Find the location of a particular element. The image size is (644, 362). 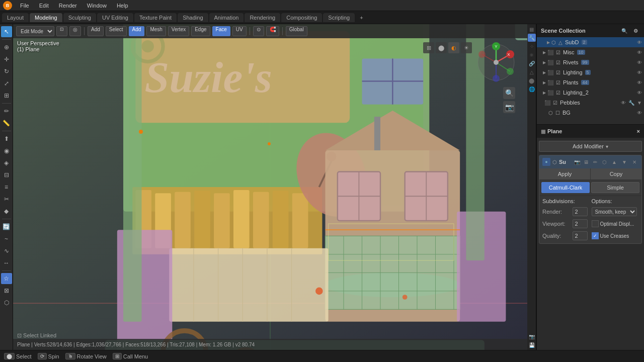

tab-rendering: Rendering is located at coordinates (263, 18).